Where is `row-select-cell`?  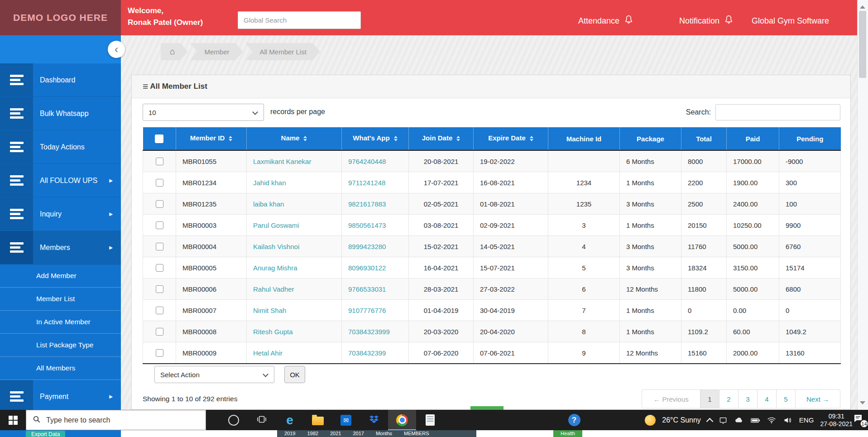 row-select-cell is located at coordinates (159, 268).